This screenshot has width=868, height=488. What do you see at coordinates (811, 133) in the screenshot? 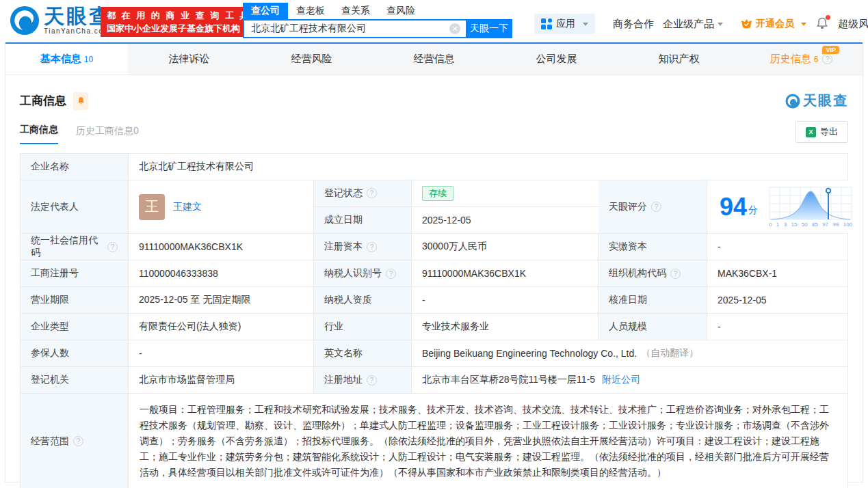
I see `excel-icon: X` at bounding box center [811, 133].